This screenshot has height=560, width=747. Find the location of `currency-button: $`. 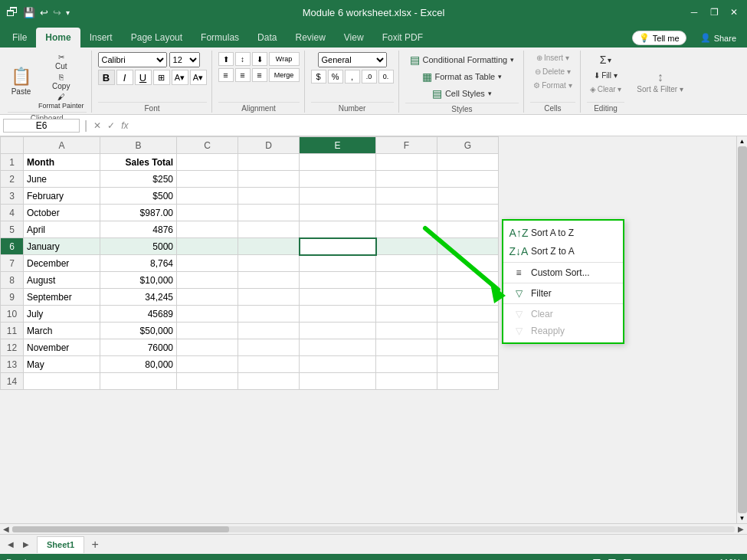

currency-button: $ is located at coordinates (319, 77).